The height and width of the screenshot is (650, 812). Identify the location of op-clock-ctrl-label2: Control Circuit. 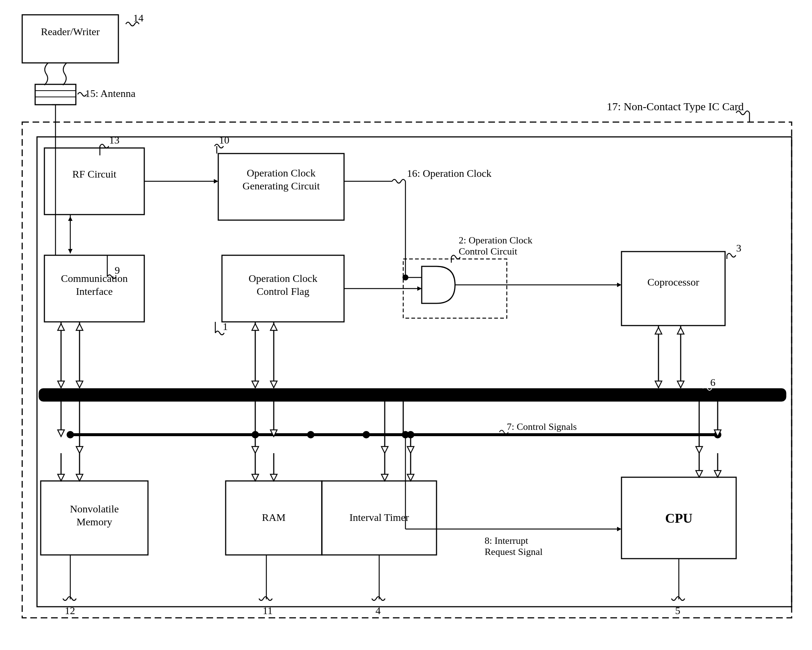
(488, 252).